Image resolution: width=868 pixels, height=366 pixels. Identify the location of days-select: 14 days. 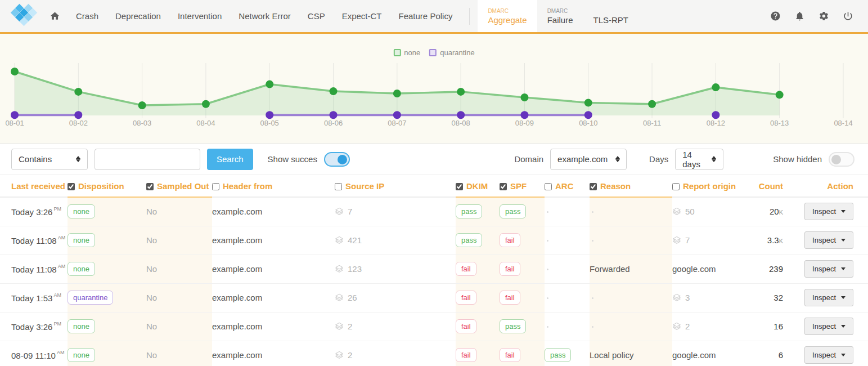
(699, 159).